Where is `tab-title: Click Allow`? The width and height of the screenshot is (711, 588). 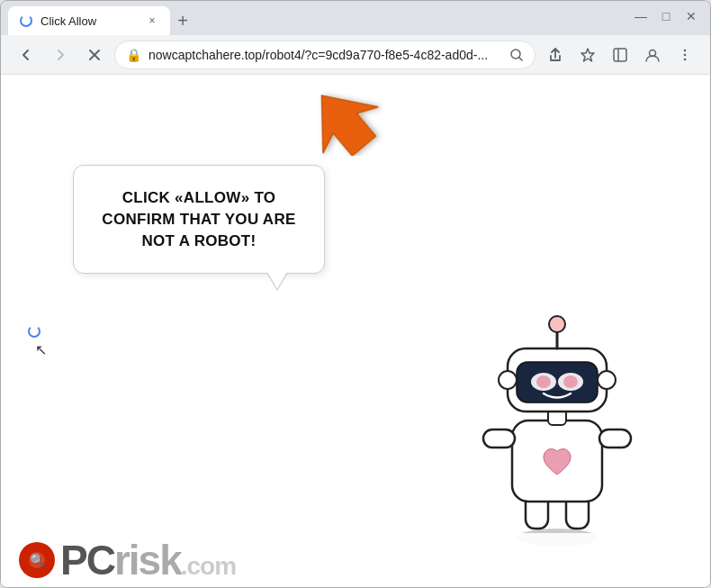
tab-title: Click Allow is located at coordinates (68, 22).